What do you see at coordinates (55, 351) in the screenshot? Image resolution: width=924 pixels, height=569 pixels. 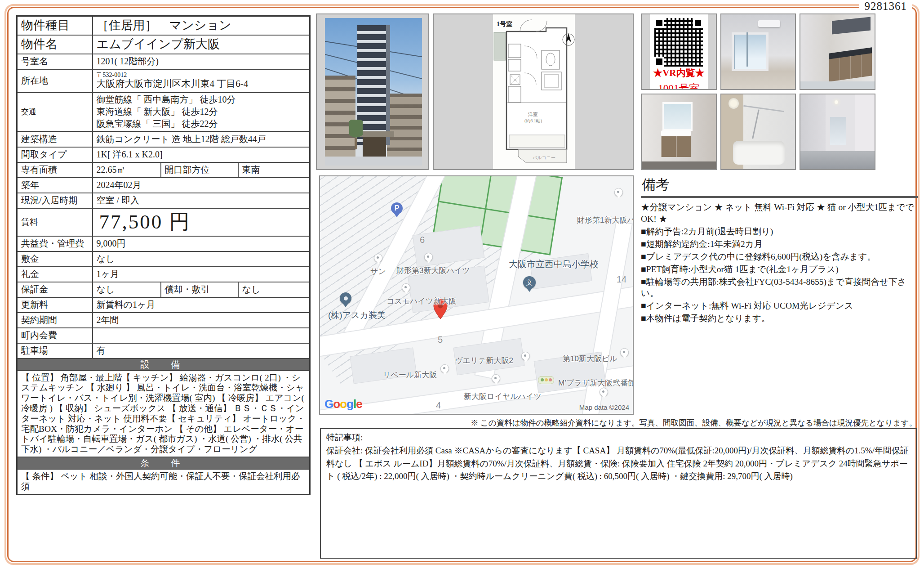 I see `row-label: 駐車場` at bounding box center [55, 351].